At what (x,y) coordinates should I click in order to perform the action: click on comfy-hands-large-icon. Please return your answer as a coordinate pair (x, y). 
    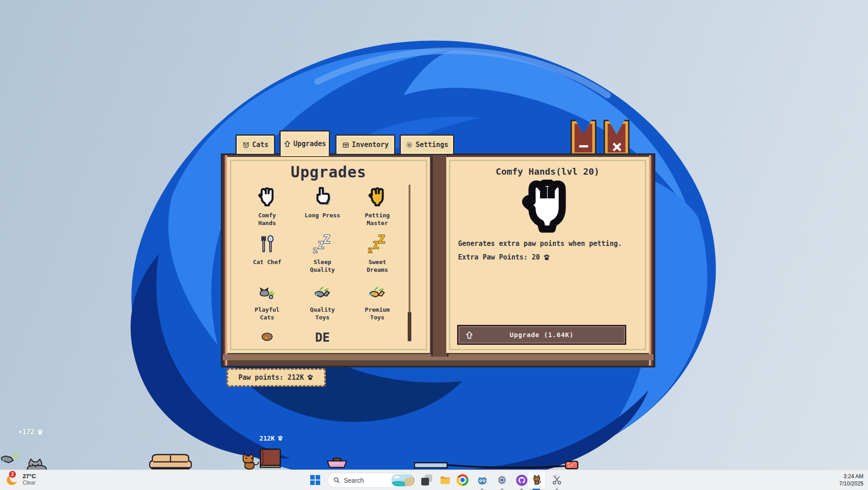
    Looking at the image, I should click on (548, 208).